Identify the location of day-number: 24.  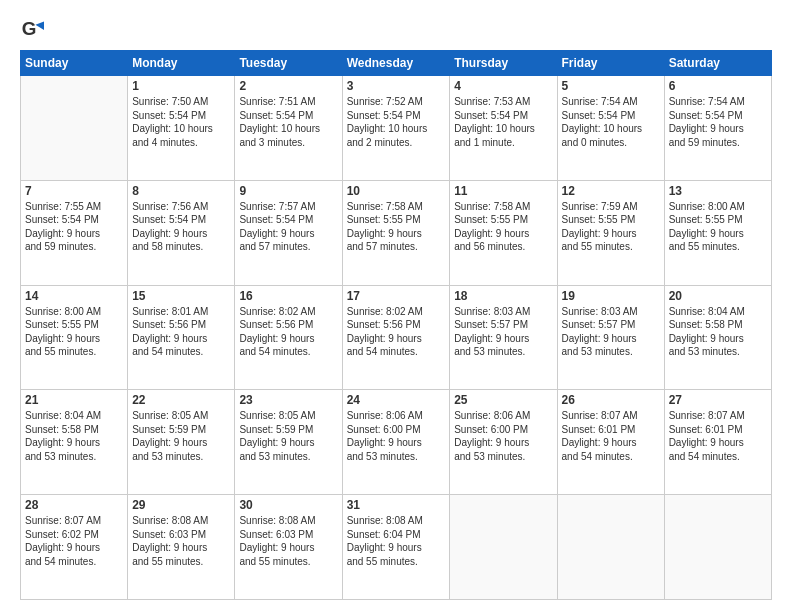
(396, 400).